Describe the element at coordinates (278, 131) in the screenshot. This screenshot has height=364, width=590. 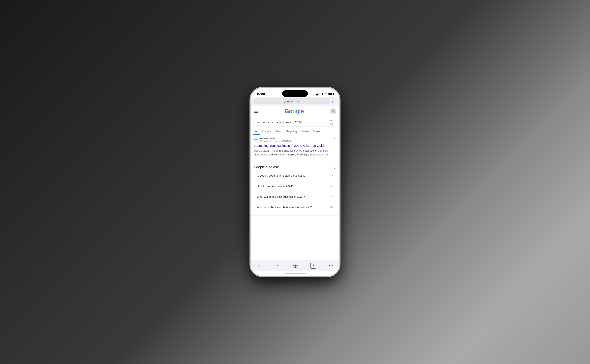
I see `tab-news: News` at that location.